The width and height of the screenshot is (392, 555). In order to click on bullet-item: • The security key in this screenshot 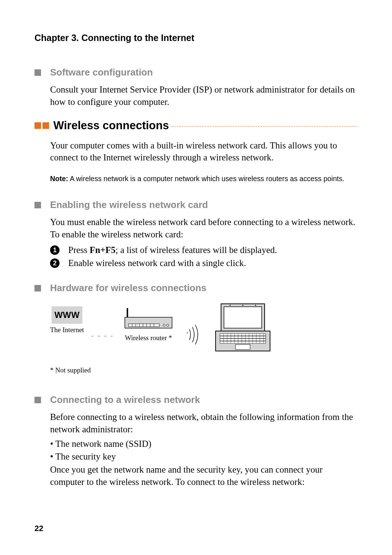, I will do `click(204, 457)`.